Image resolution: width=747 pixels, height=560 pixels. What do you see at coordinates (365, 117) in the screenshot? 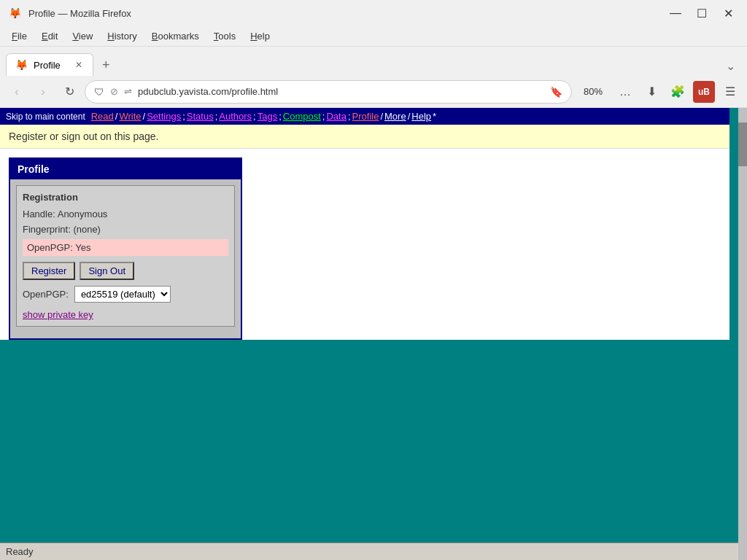
I see `skip-nav-bar: Skip to main content Read/ Write/ Settin…` at bounding box center [365, 117].